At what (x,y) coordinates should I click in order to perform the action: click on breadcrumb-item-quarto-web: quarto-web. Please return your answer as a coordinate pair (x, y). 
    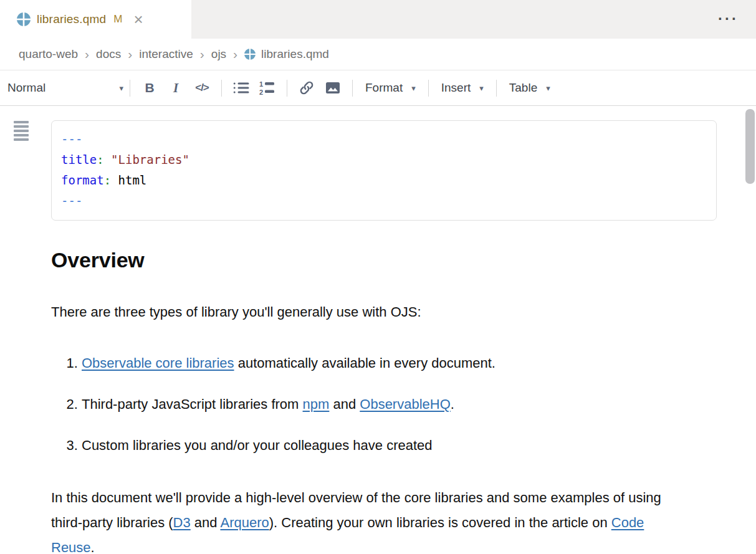
    Looking at the image, I should click on (49, 54).